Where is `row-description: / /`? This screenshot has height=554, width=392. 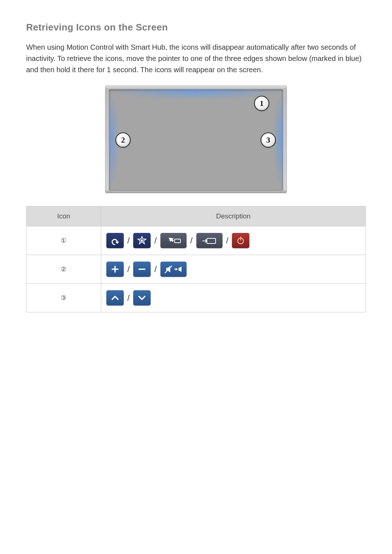
row-description: / / is located at coordinates (233, 269).